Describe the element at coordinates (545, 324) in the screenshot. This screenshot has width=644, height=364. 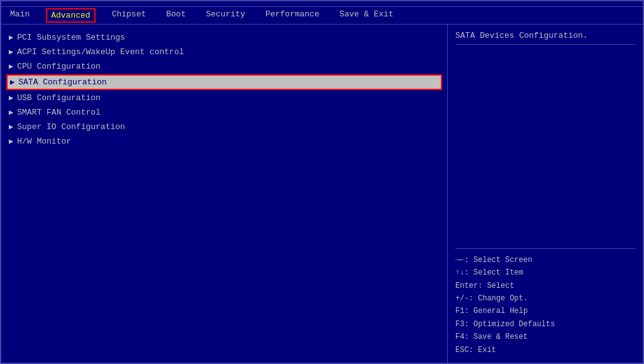
I see `key-help-item: F3: Optimized Defaults` at that location.